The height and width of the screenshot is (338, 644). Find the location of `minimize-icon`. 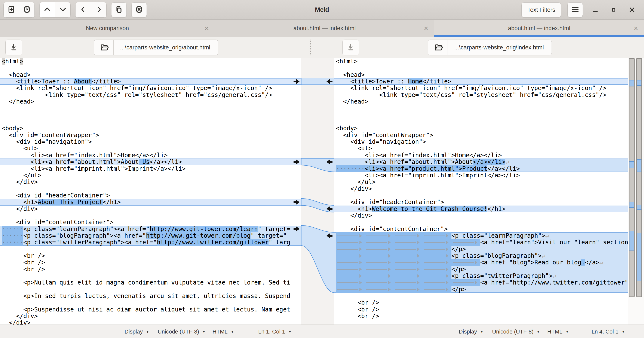

minimize-icon is located at coordinates (595, 12).